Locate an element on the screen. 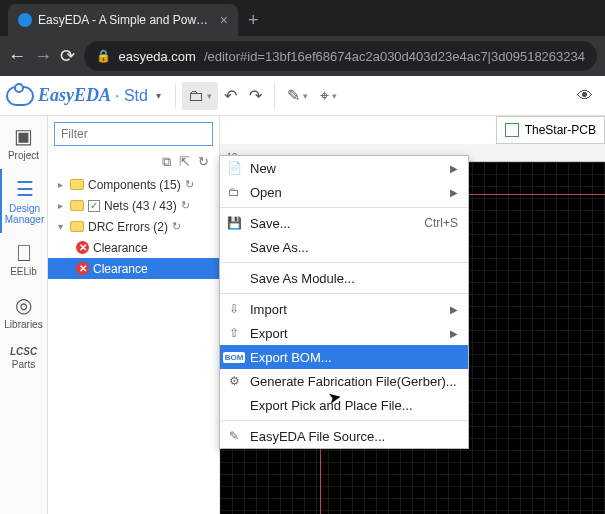 This screenshot has width=605, height=514. collapse-icon: ⧉ is located at coordinates (166, 162).